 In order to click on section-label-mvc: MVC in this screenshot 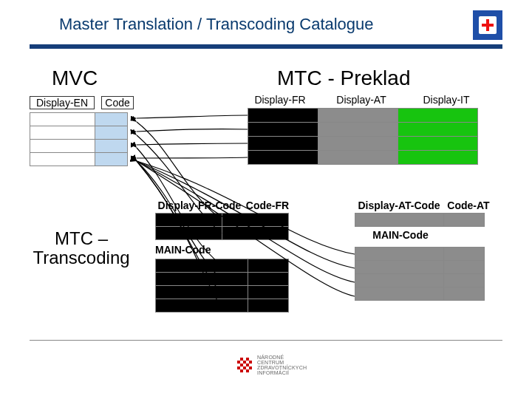, I will do `click(75, 78)`.